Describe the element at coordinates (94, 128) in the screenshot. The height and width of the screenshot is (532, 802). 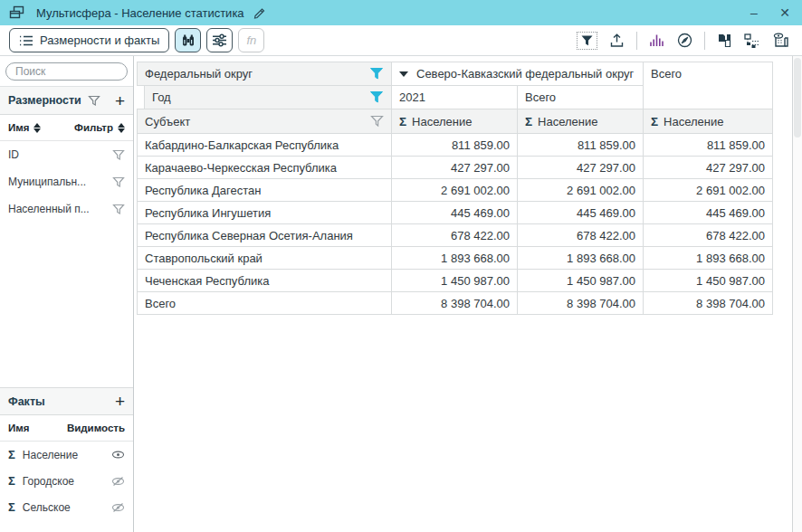
I see `dimensions-col-filter: Фильтр` at that location.